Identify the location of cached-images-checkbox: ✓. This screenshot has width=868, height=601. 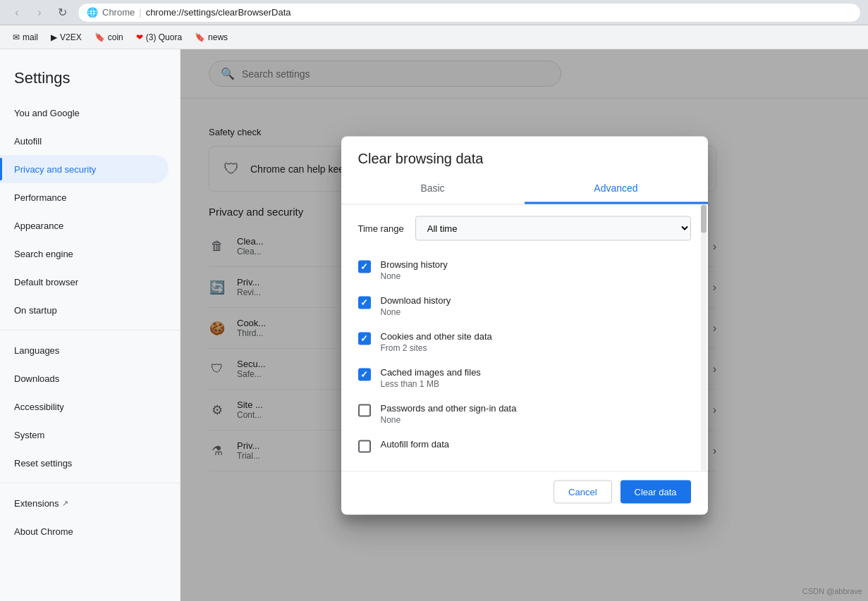
(365, 374).